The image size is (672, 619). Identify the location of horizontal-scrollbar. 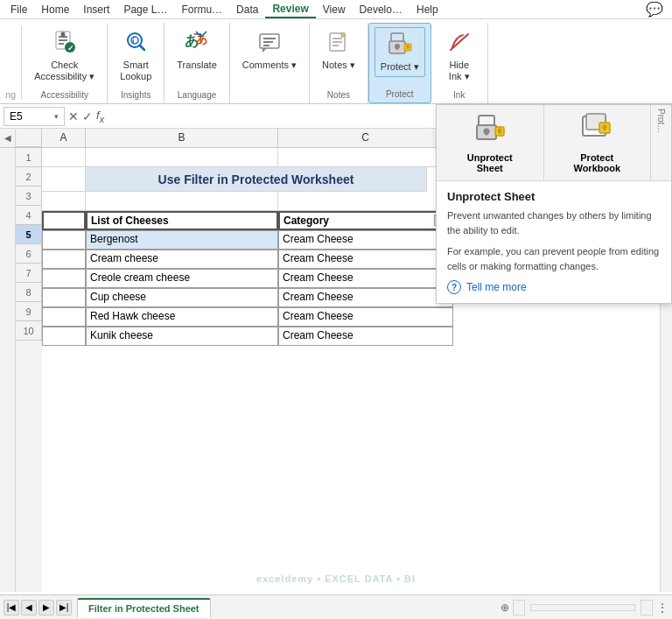
(583, 608).